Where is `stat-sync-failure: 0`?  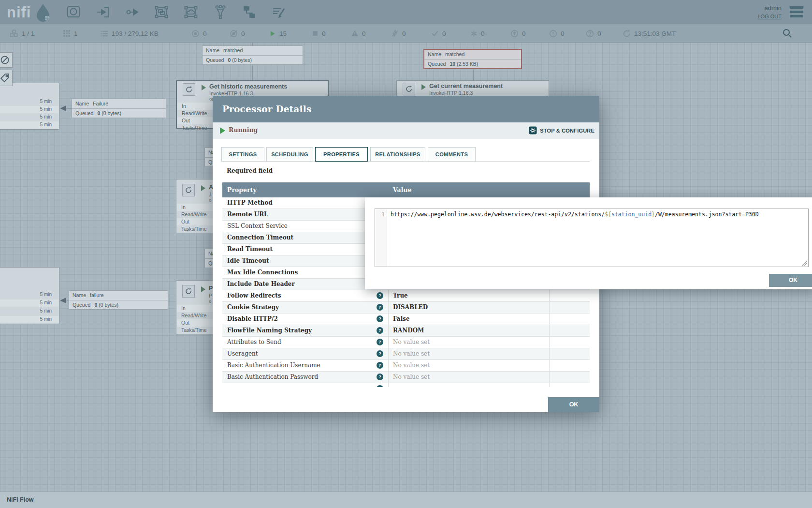 stat-sync-failure: 0 is located at coordinates (594, 33).